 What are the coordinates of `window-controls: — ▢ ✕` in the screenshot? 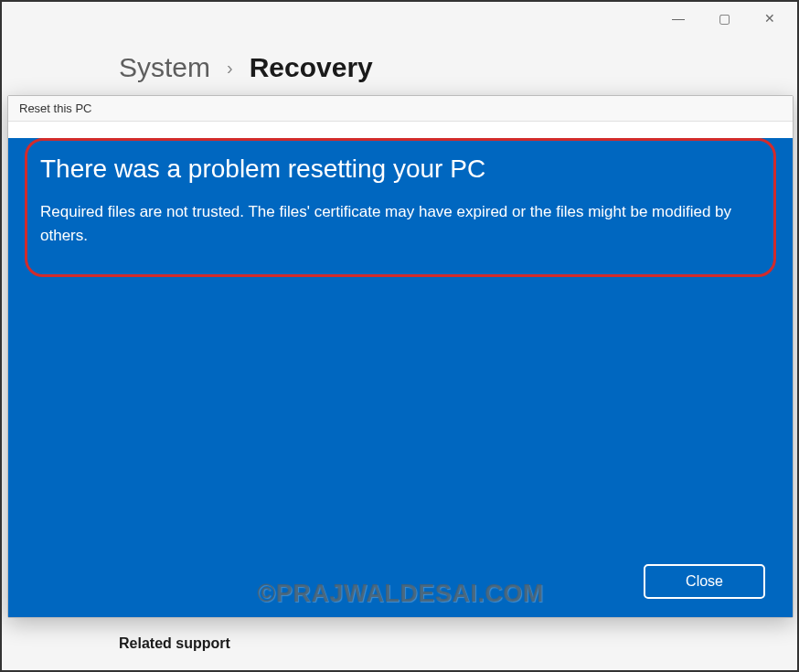 It's located at (724, 18).